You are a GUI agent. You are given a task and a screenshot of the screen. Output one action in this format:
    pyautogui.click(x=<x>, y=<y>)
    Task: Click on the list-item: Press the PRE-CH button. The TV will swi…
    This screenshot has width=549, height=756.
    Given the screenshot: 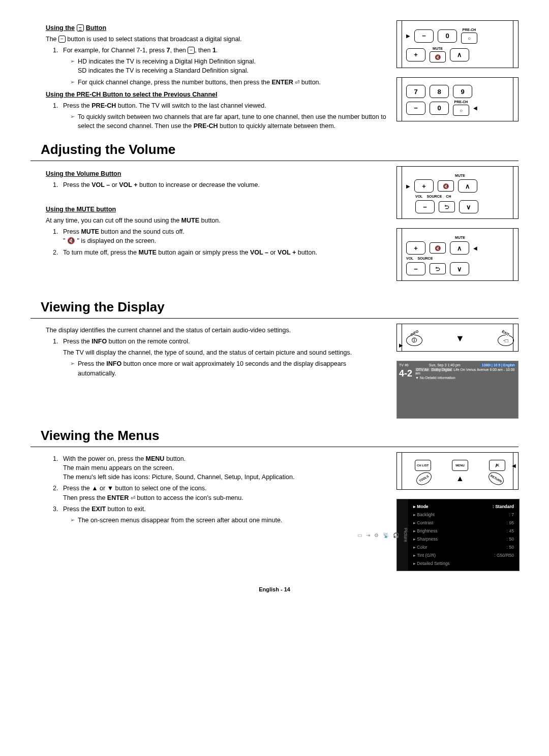 What is the action you would take?
    pyautogui.click(x=223, y=116)
    